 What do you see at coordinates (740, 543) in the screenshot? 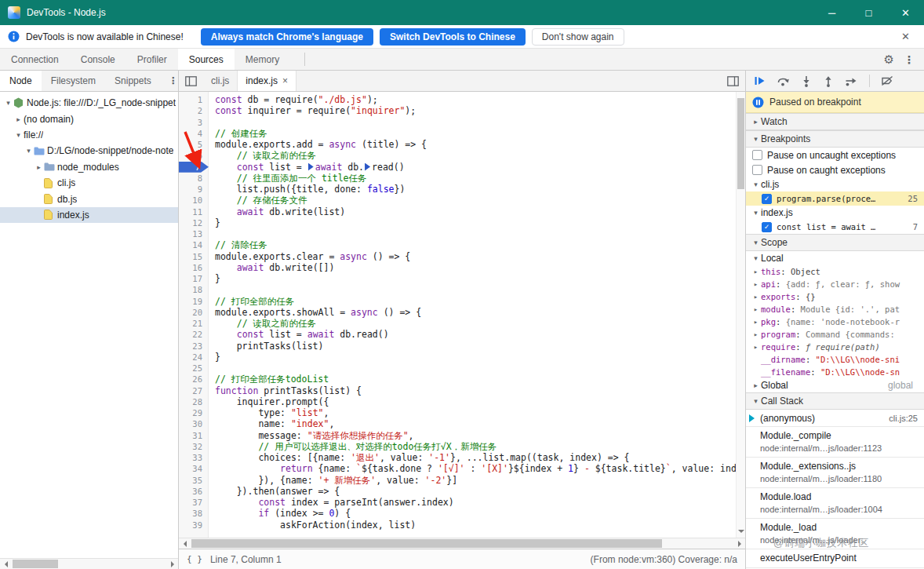
I see `scroll-right-icon` at bounding box center [740, 543].